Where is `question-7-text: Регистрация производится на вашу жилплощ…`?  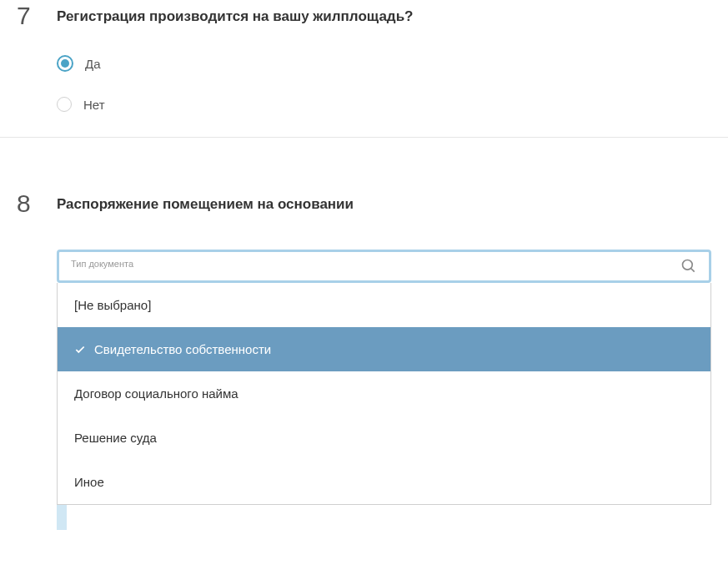 question-7-text: Регистрация производится на вашу жилплощ… is located at coordinates (235, 14).